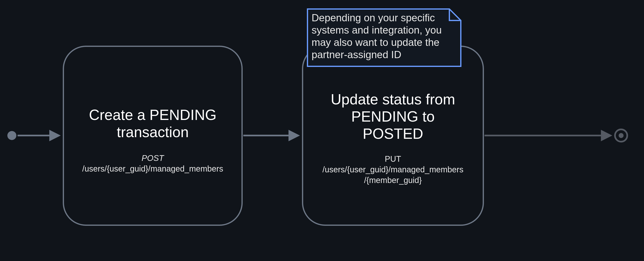  What do you see at coordinates (153, 115) in the screenshot?
I see `node1-title-line1: Create a PENDING` at bounding box center [153, 115].